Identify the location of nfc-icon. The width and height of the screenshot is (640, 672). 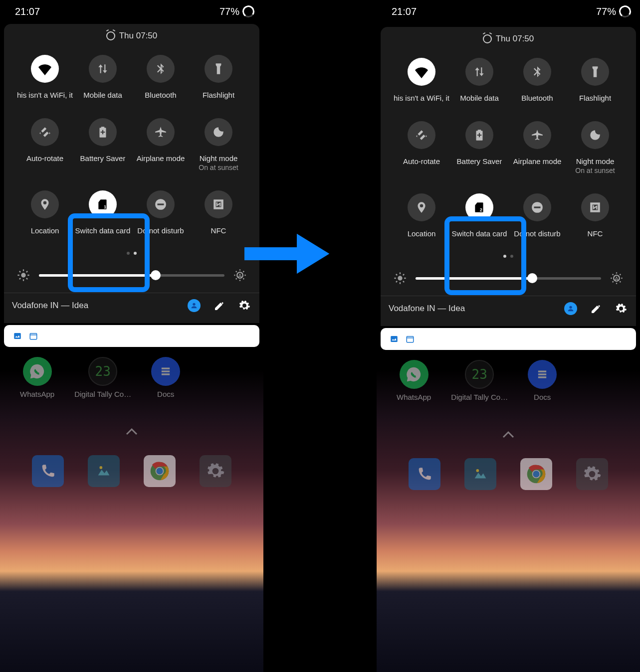
(595, 207).